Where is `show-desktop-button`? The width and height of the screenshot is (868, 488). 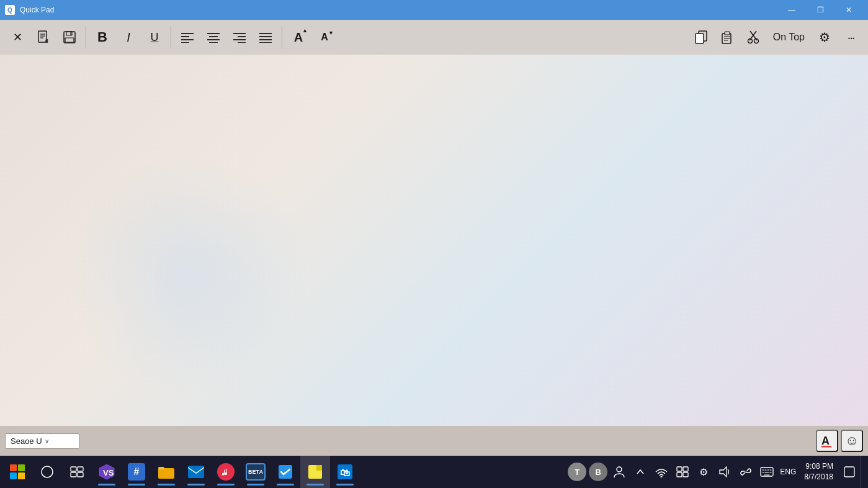
show-desktop-button is located at coordinates (862, 472).